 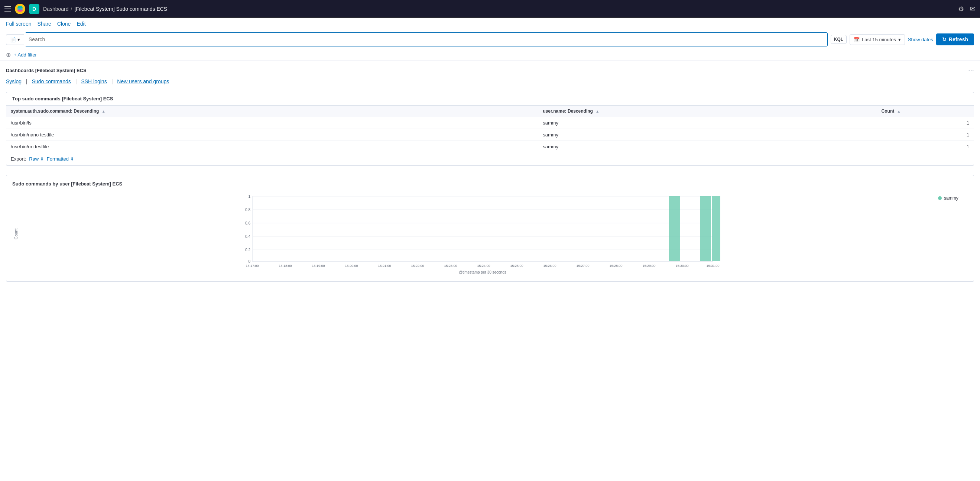 I want to click on svg-text: 15:18:00, so click(x=285, y=266).